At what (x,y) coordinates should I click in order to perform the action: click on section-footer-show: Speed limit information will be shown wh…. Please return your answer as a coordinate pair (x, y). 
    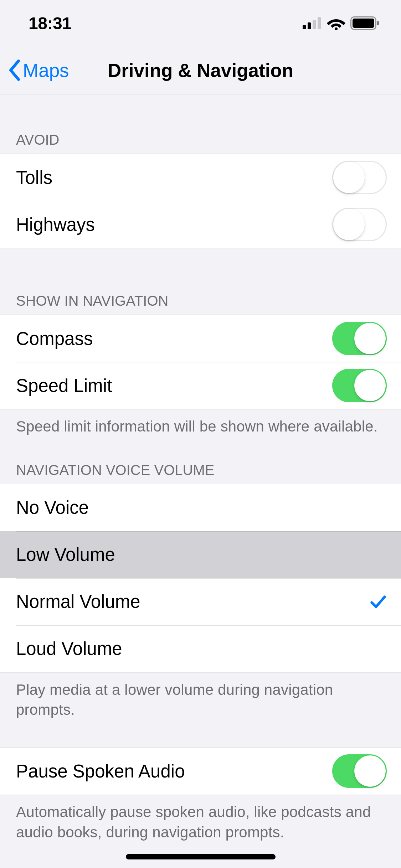
    Looking at the image, I should click on (200, 426).